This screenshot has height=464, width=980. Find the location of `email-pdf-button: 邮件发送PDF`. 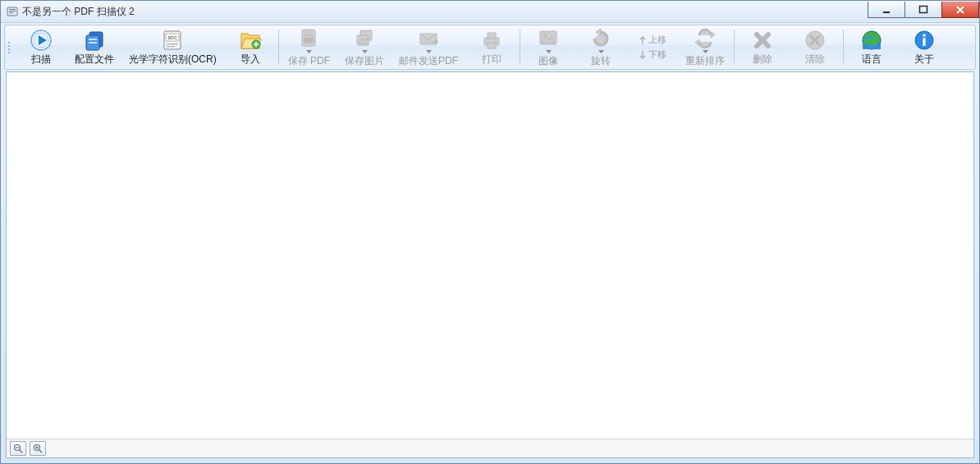

email-pdf-button: 邮件发送PDF is located at coordinates (428, 48).